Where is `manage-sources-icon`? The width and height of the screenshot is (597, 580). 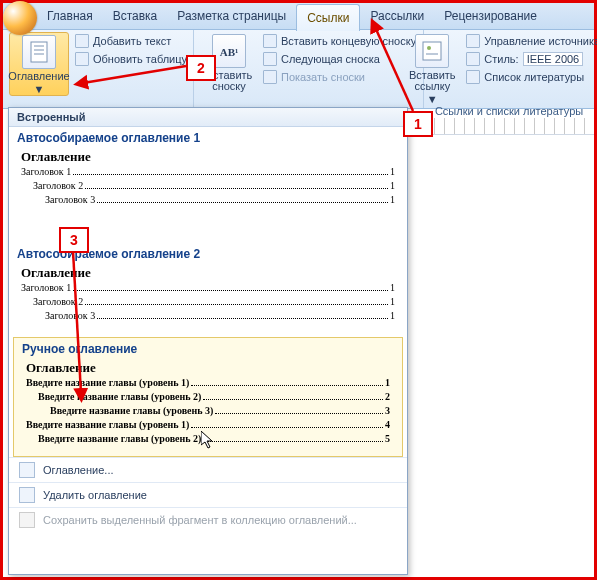 manage-sources-icon is located at coordinates (473, 41).